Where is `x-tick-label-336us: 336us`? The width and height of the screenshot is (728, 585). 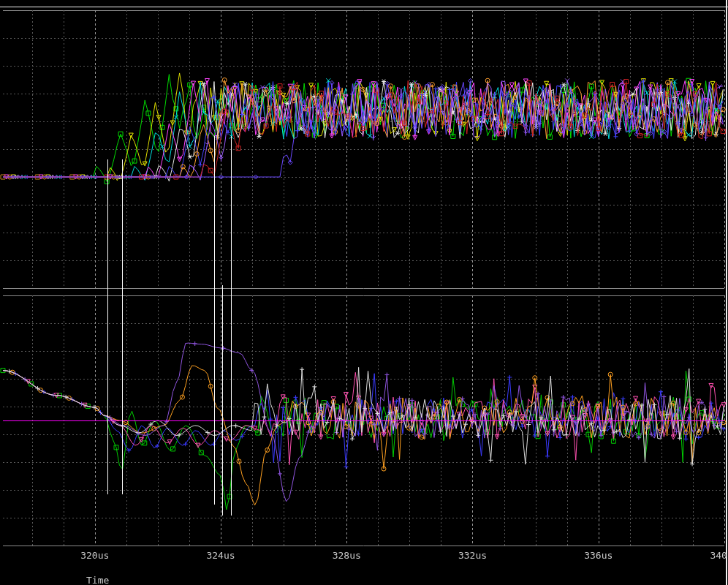
x-tick-label-336us: 336us is located at coordinates (598, 556).